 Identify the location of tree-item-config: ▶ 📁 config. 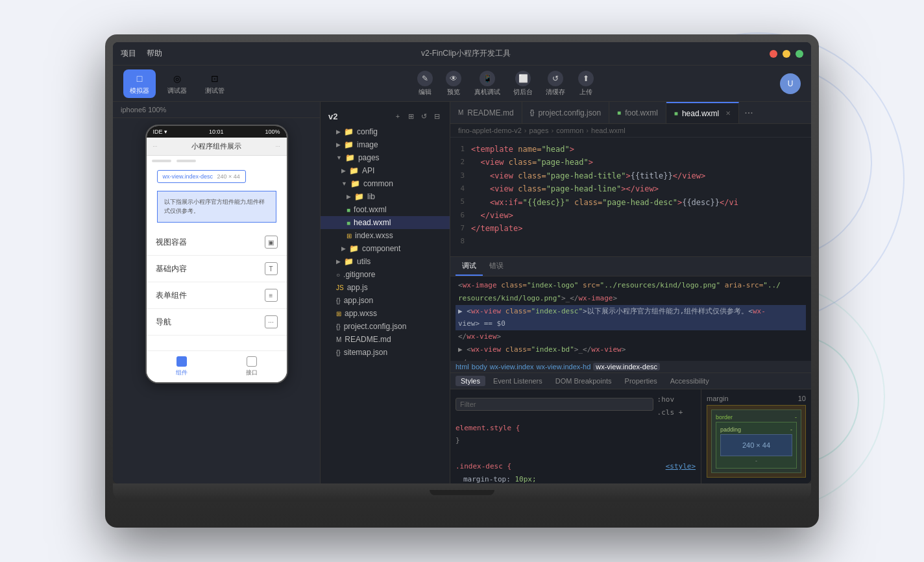
(385, 132).